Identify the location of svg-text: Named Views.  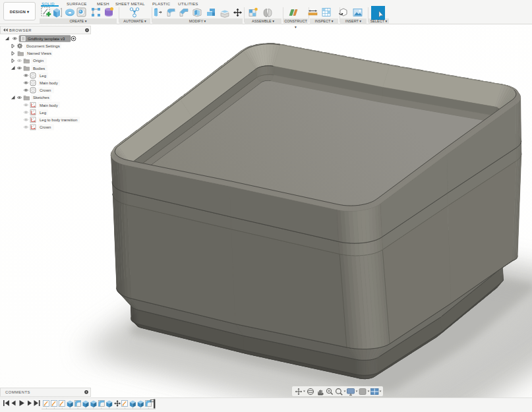
(40, 53).